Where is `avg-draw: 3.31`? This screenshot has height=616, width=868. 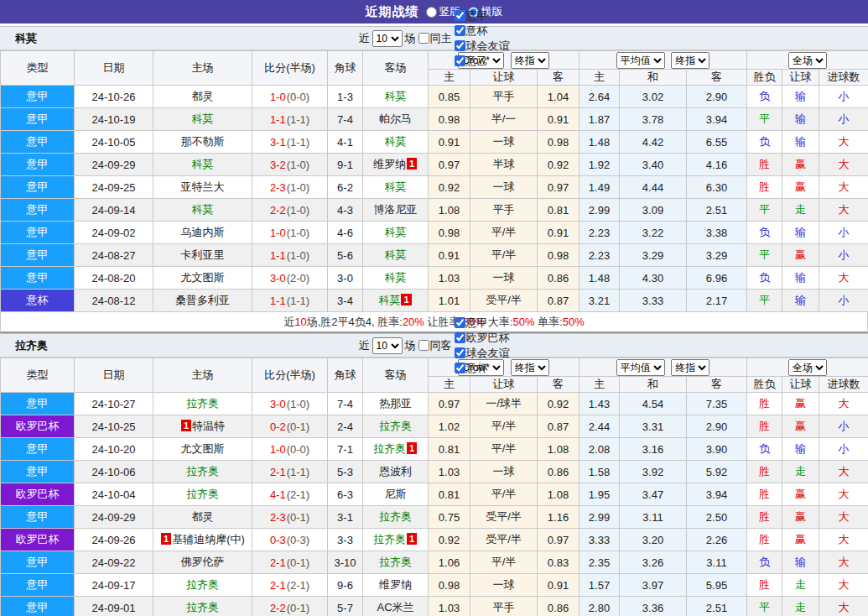
avg-draw: 3.31 is located at coordinates (653, 426).